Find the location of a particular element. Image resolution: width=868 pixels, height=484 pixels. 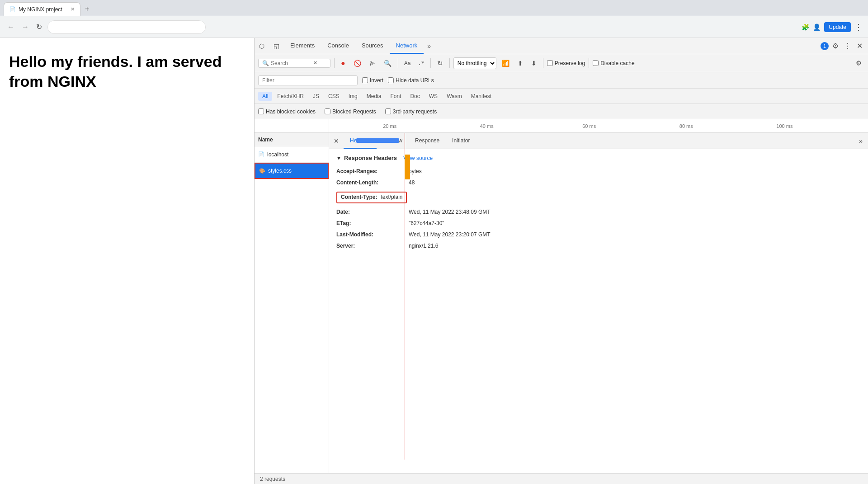

preserve-log-checkbox is located at coordinates (550, 63).